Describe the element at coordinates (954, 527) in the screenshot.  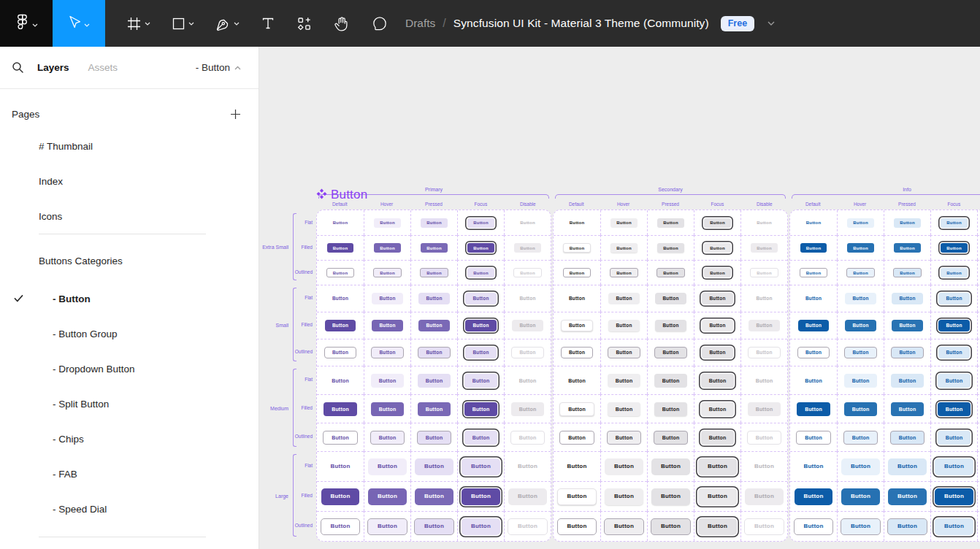
I see `button-info-outlined-focus-large: Button` at that location.